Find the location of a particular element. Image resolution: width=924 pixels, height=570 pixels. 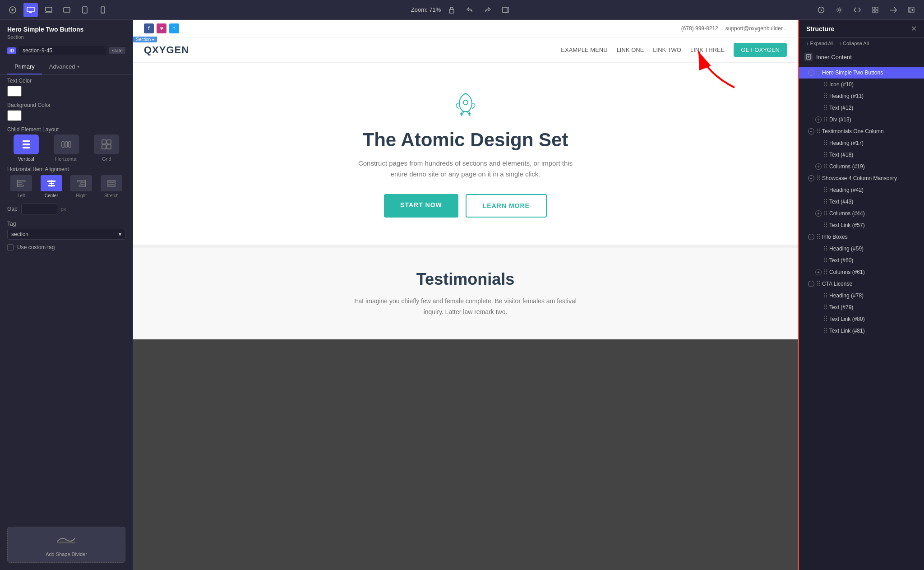

tree-item: ⠿Text (#18) is located at coordinates (862, 155).